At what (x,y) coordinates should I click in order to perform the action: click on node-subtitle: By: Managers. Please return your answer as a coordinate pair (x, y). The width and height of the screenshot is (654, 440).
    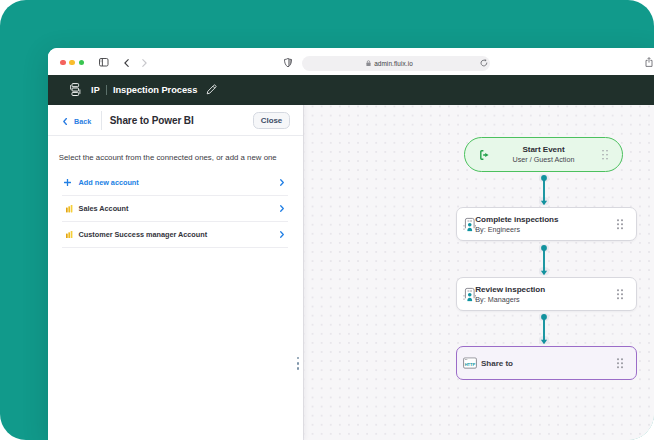
    Looking at the image, I should click on (510, 300).